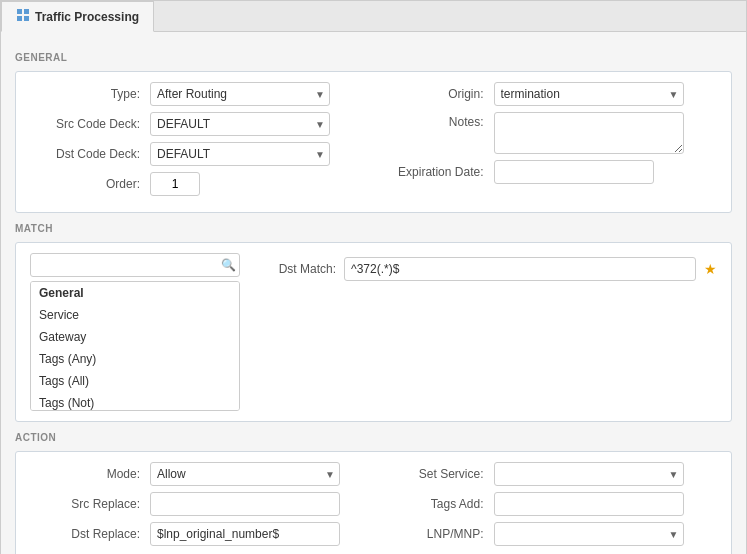 The image size is (747, 554). What do you see at coordinates (23, 16) in the screenshot?
I see `grid-icon` at bounding box center [23, 16].